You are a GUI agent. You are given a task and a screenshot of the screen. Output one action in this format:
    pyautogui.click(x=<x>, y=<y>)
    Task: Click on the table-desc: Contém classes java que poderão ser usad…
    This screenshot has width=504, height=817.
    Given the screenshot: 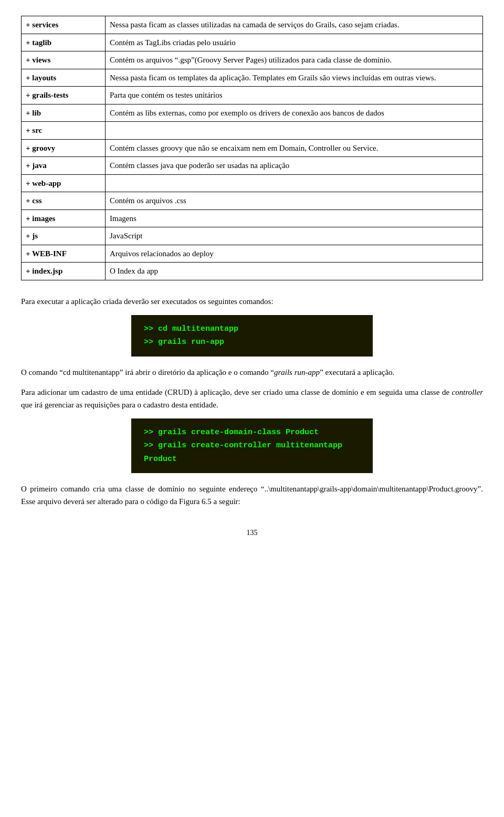 What is the action you would take?
    pyautogui.click(x=294, y=166)
    